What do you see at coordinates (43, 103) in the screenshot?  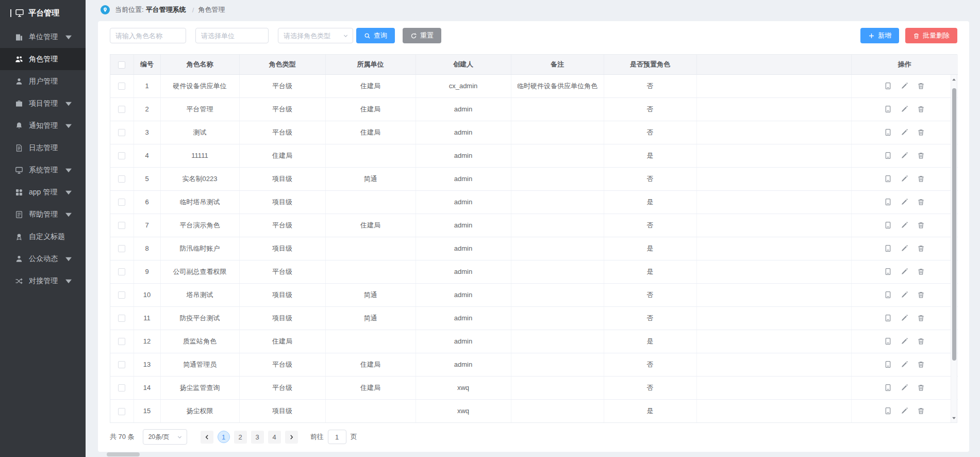 I see `sidebar-item-project-management: 项目管理` at bounding box center [43, 103].